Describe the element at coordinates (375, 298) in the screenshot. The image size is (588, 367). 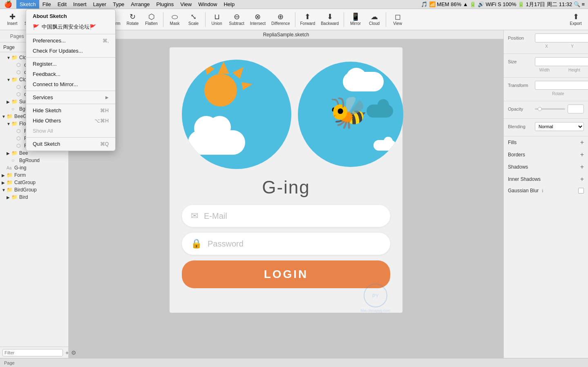
I see `watermark: PY bbs.chinapyg.com` at that location.